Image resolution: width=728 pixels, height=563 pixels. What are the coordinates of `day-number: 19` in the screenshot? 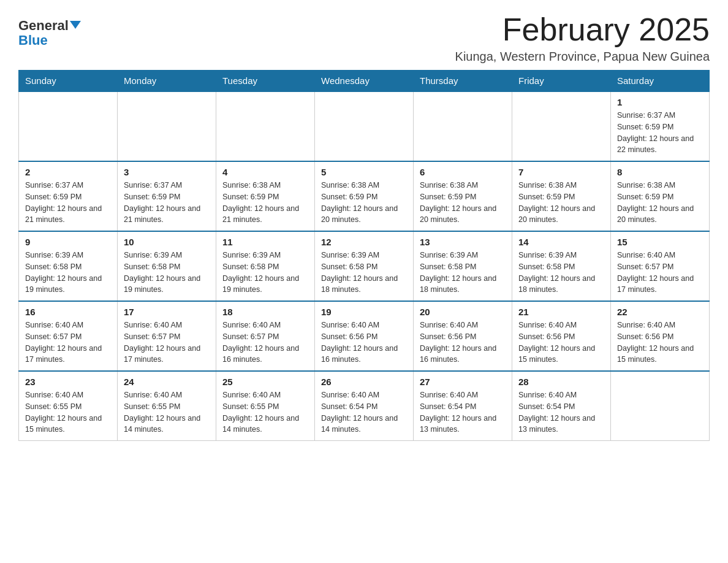 It's located at (364, 312).